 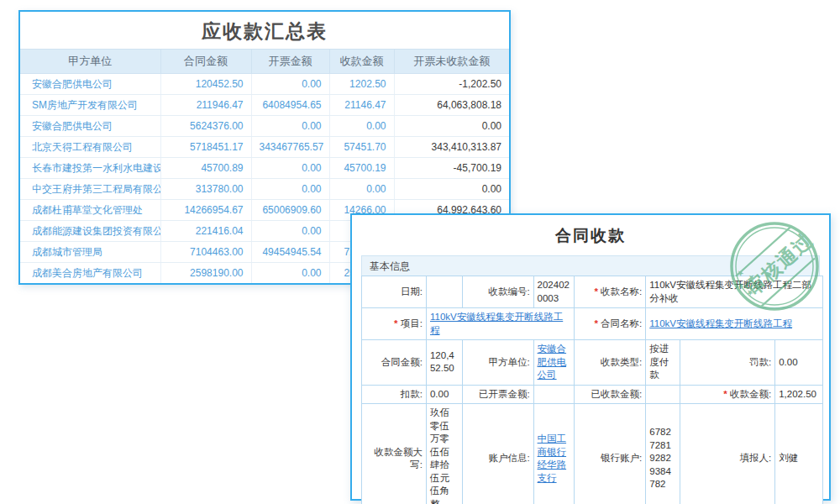 What do you see at coordinates (361, 148) in the screenshot?
I see `amount-cell: 57451.70` at bounding box center [361, 148].